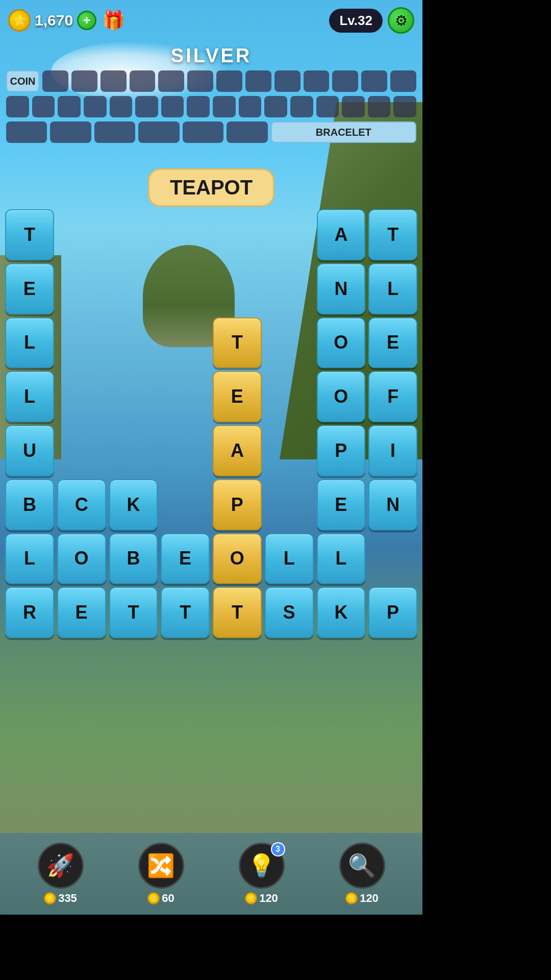 The height and width of the screenshot is (980, 551). Describe the element at coordinates (237, 559) in the screenshot. I see `tile-O-7-5: O` at that location.